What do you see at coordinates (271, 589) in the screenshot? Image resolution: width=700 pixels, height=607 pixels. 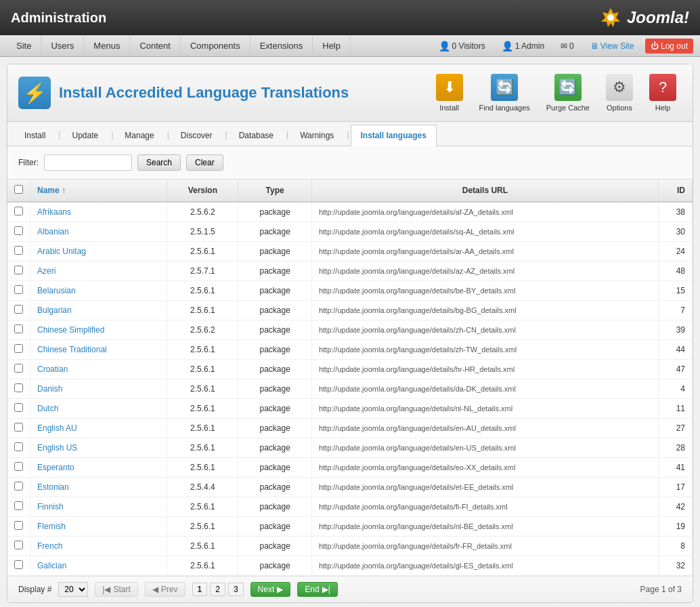 I see `next-button: Next ▶` at bounding box center [271, 589].